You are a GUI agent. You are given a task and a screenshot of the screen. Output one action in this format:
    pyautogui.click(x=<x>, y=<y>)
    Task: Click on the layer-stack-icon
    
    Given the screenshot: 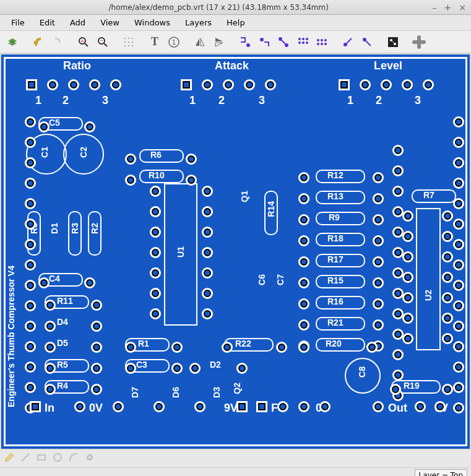 What is the action you would take?
    pyautogui.click(x=12, y=42)
    